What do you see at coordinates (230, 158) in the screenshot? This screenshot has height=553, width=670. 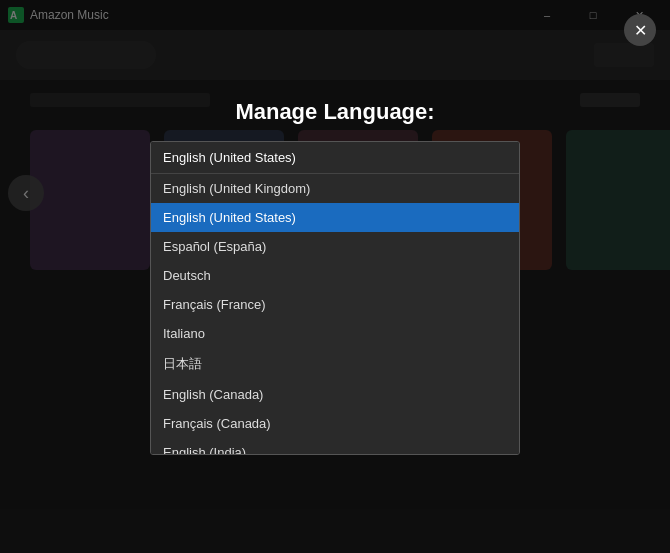 I see `selected-language-label: English (United States)` at bounding box center [230, 158].